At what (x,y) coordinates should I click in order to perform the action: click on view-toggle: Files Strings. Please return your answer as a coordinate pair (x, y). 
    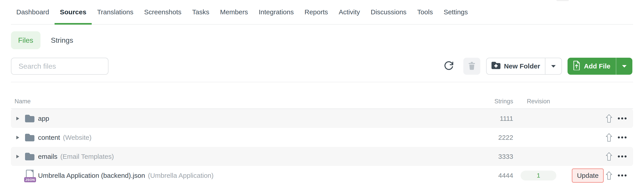
    Looking at the image, I should click on (42, 40).